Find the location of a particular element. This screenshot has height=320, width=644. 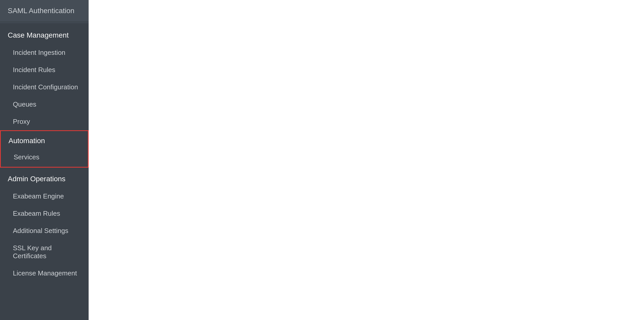

sidebar-item-ssl-key-certificates: SSL Key and Certificates is located at coordinates (44, 252).